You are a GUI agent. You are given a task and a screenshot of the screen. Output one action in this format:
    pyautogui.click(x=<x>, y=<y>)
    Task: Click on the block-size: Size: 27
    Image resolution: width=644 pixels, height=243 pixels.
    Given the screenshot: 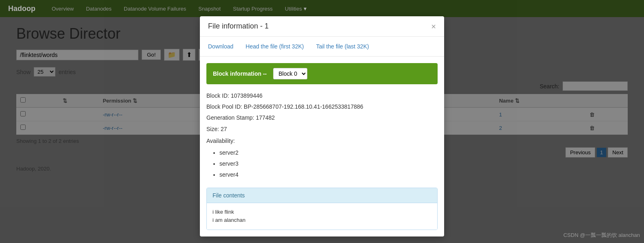 What is the action you would take?
    pyautogui.click(x=322, y=129)
    